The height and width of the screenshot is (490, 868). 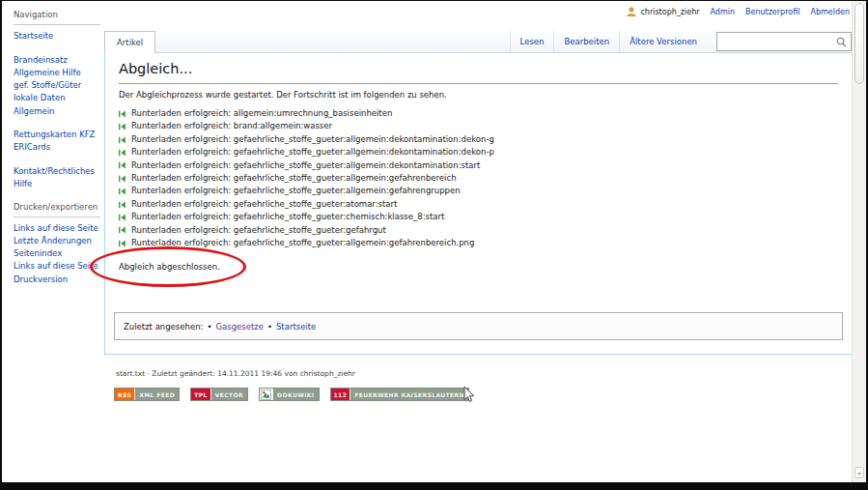 What do you see at coordinates (586, 42) in the screenshot?
I see `tab-bearbeiten: Bearbeiten` at bounding box center [586, 42].